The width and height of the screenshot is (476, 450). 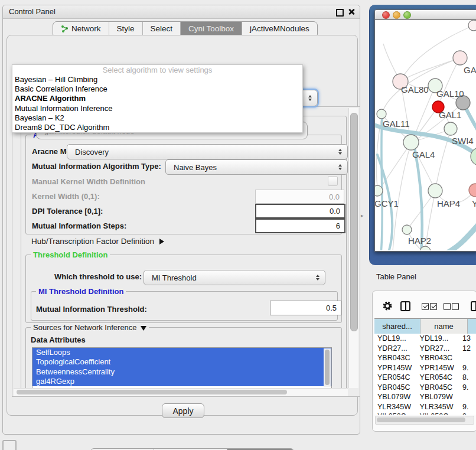 What do you see at coordinates (280, 28) in the screenshot?
I see `tab-jactivemnodules: jActiveMNodules` at bounding box center [280, 28].